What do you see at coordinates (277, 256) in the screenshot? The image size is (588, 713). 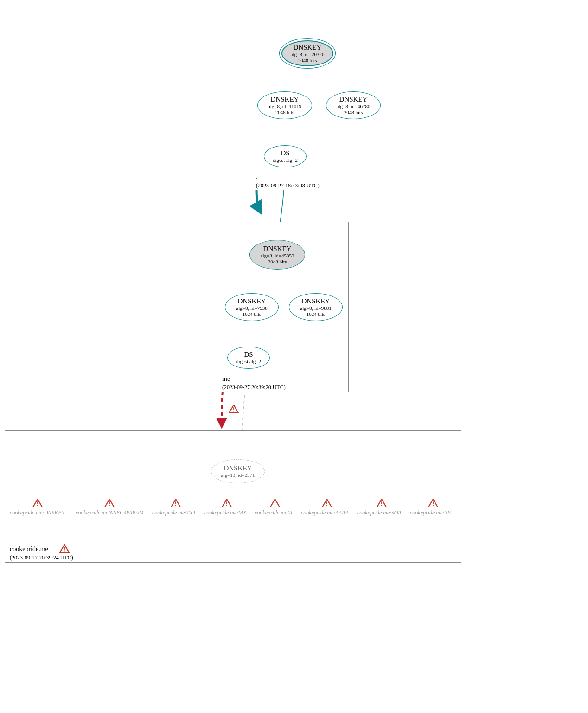 I see `me-ksk-sub: alg=8, id=45352` at bounding box center [277, 256].